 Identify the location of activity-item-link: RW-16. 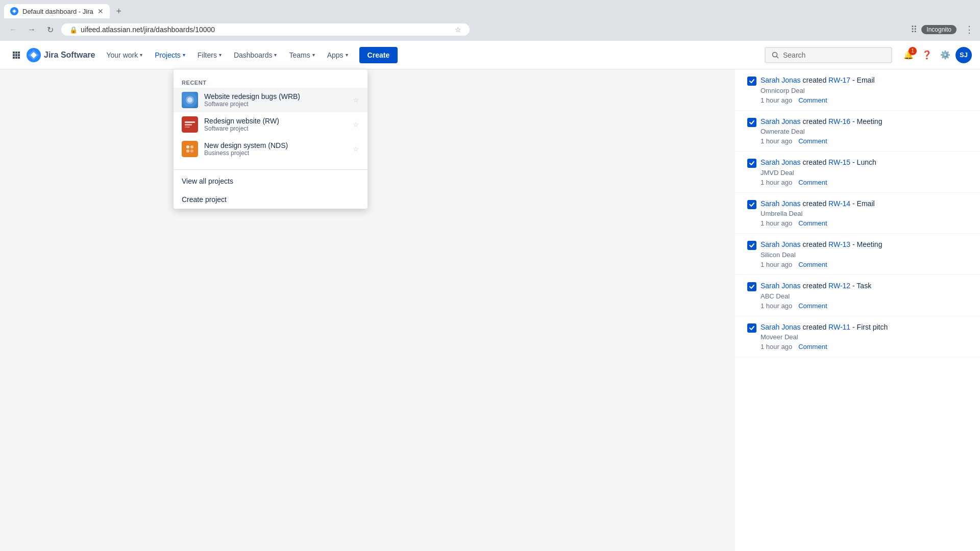
(839, 121).